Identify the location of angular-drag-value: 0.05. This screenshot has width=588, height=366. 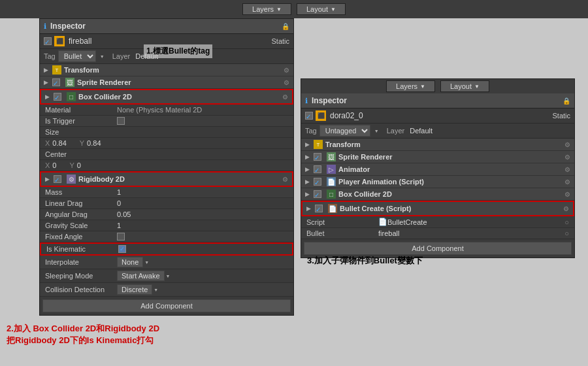
(203, 214).